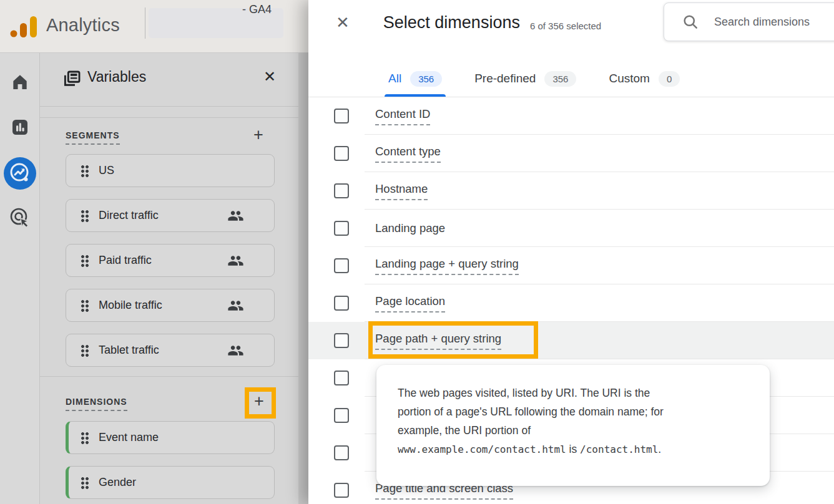 The width and height of the screenshot is (834, 504). I want to click on modal-title: Select dimensions, so click(452, 22).